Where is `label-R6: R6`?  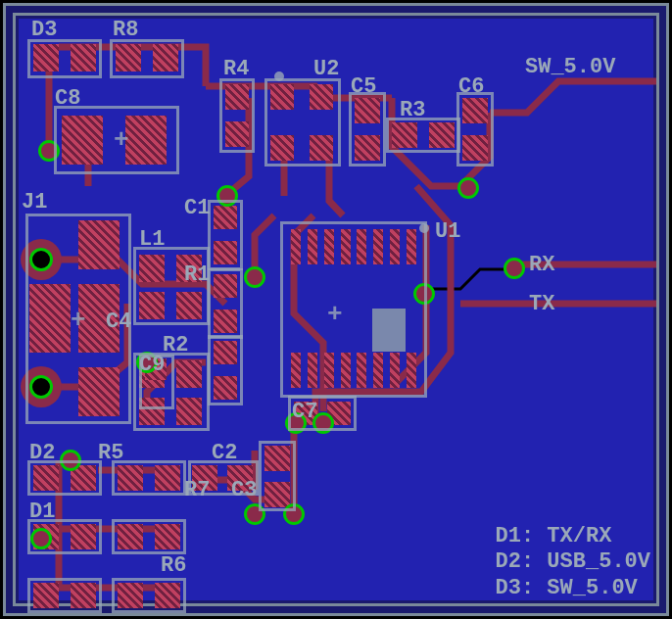 label-R6: R6 is located at coordinates (173, 566).